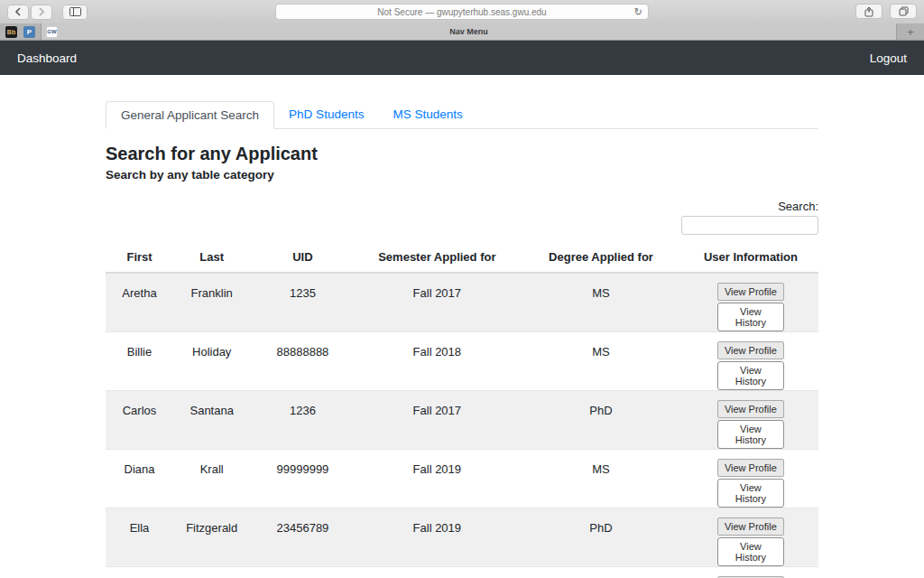 Image resolution: width=924 pixels, height=578 pixels. I want to click on forward-icon, so click(42, 12).